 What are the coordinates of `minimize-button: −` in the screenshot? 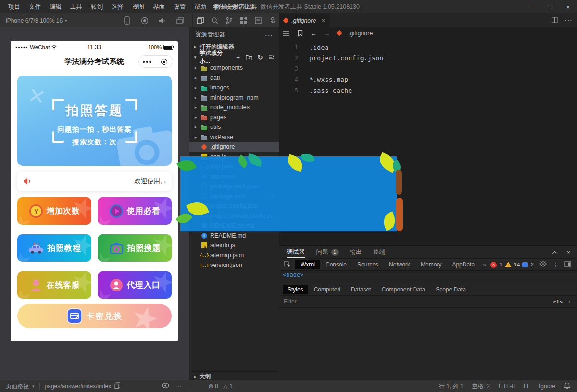 It's located at (531, 7).